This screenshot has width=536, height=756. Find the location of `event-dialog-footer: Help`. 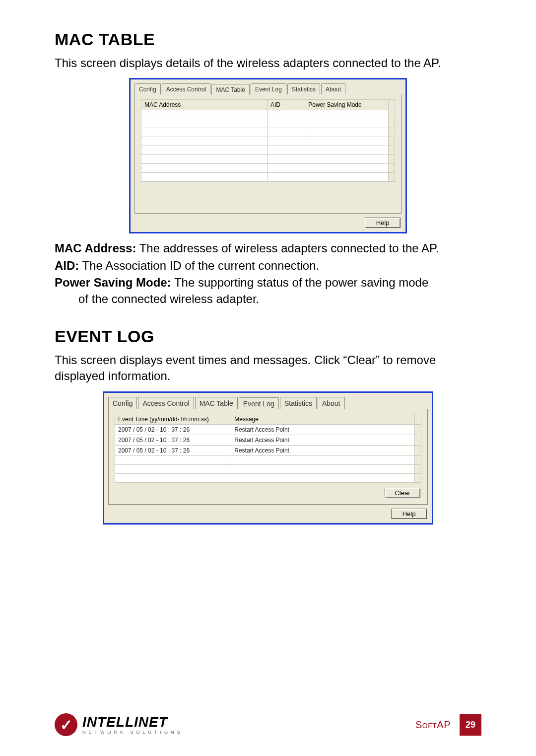

event-dialog-footer: Help is located at coordinates (268, 515).